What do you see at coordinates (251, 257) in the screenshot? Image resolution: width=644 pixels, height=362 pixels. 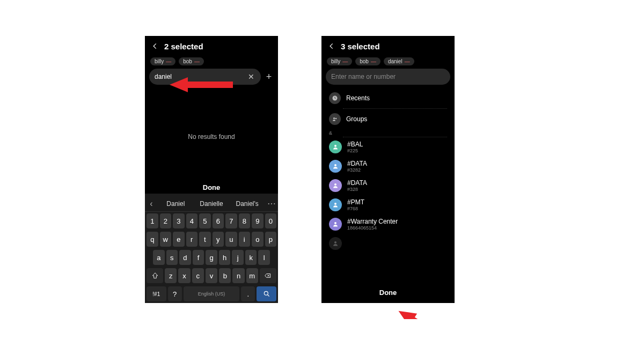 I see `key-k: k` at bounding box center [251, 257].